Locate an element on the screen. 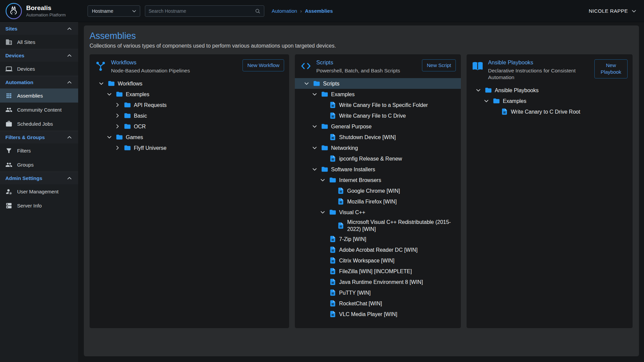 The width and height of the screenshot is (644, 362). new-script-button: New Script is located at coordinates (439, 65).